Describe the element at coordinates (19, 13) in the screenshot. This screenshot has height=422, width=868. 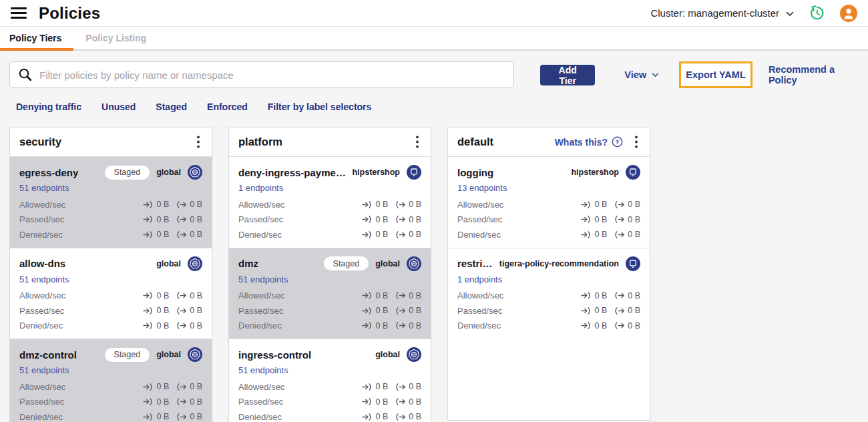
I see `hamburger-menu-icon` at that location.